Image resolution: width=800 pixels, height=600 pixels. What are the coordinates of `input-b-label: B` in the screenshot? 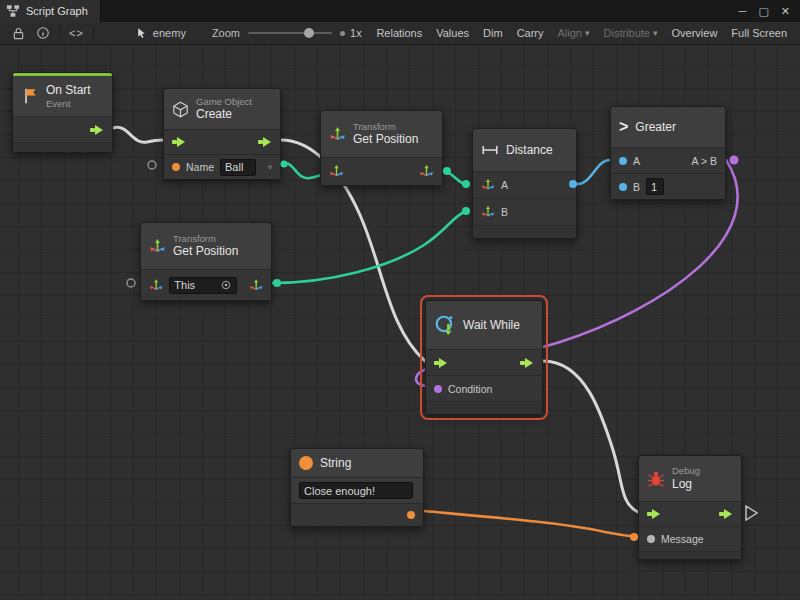 It's located at (636, 187).